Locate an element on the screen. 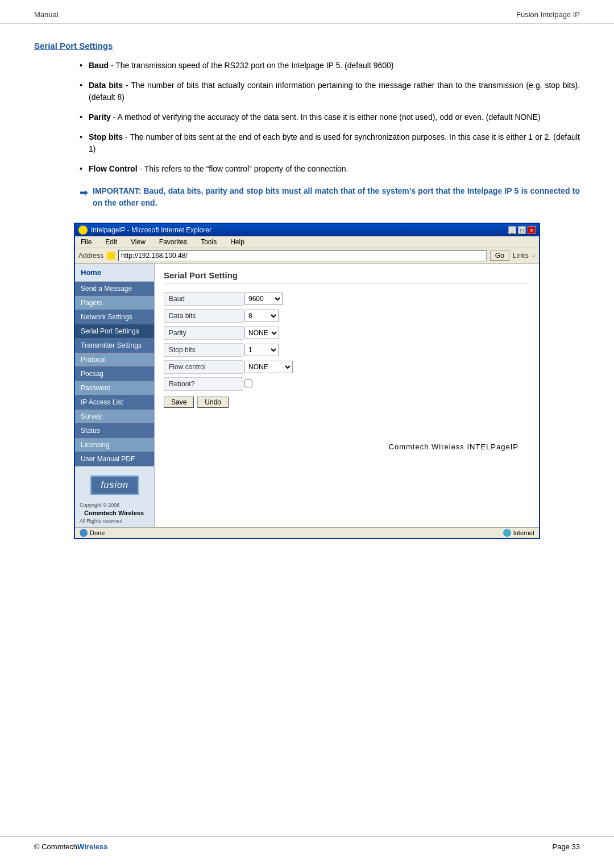 This screenshot has width=614, height=868. label-parity: Parity is located at coordinates (204, 333).